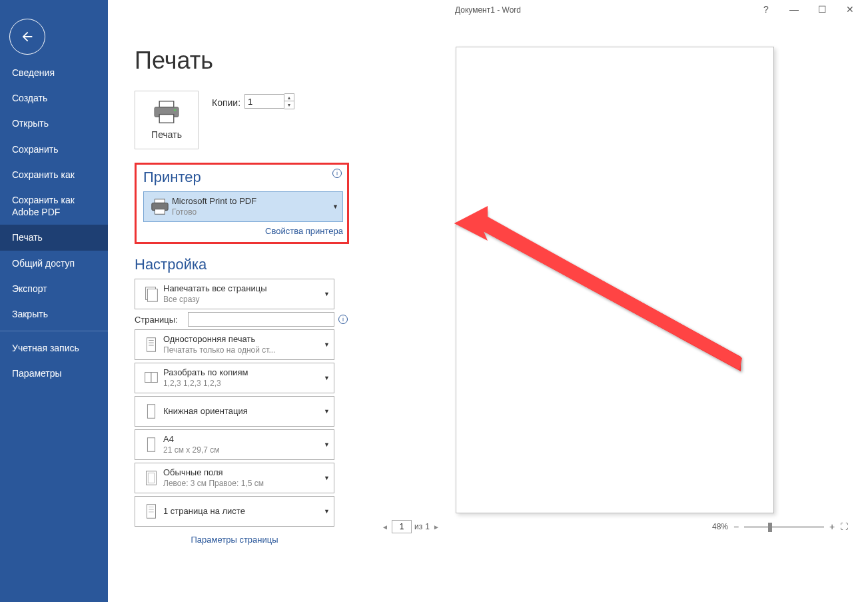  I want to click on next-page-button: ►, so click(436, 527).